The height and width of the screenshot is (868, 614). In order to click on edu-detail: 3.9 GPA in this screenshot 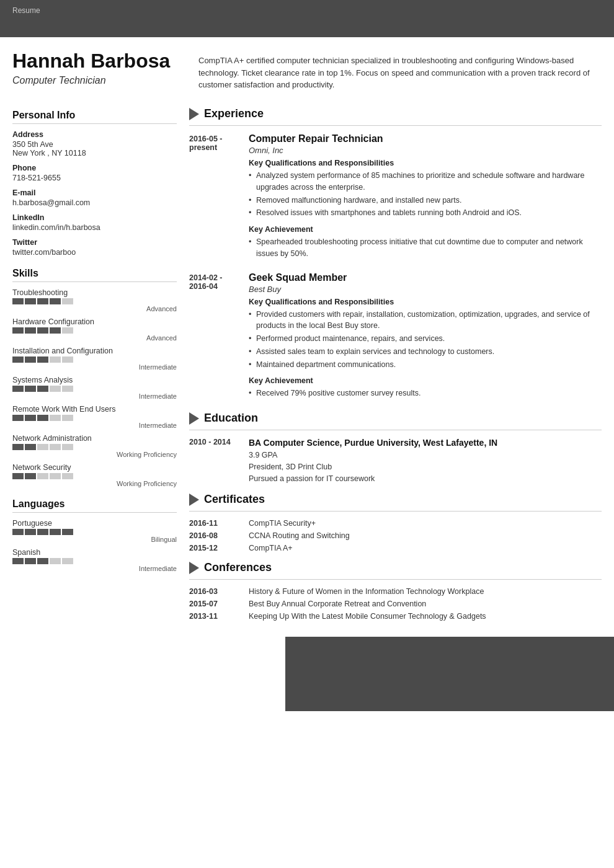, I will do `click(425, 455)`.